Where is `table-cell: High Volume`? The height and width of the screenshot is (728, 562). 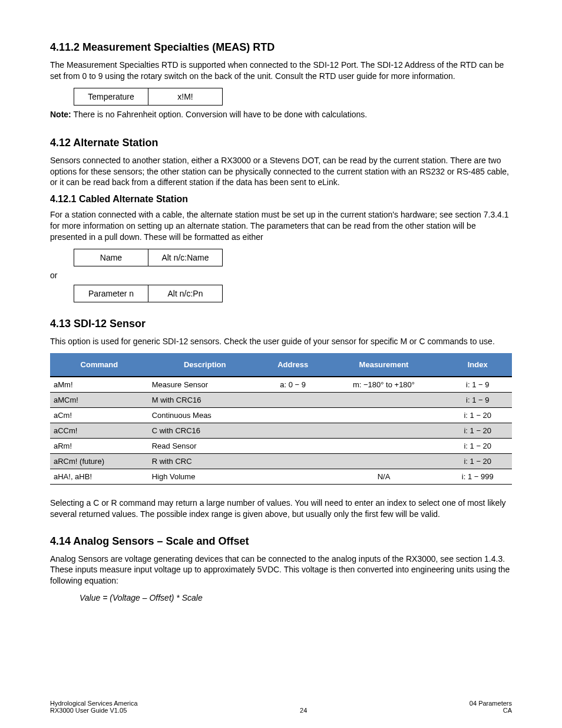
table-cell: High Volume is located at coordinates (205, 476).